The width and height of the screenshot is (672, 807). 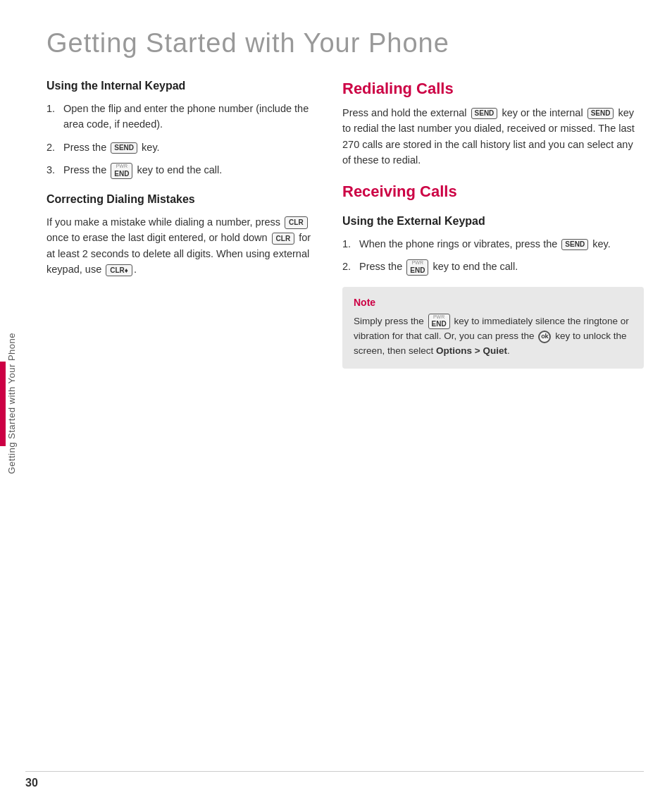 I want to click on redialing-text: Press and hold the external SEND key or …, so click(x=493, y=137).